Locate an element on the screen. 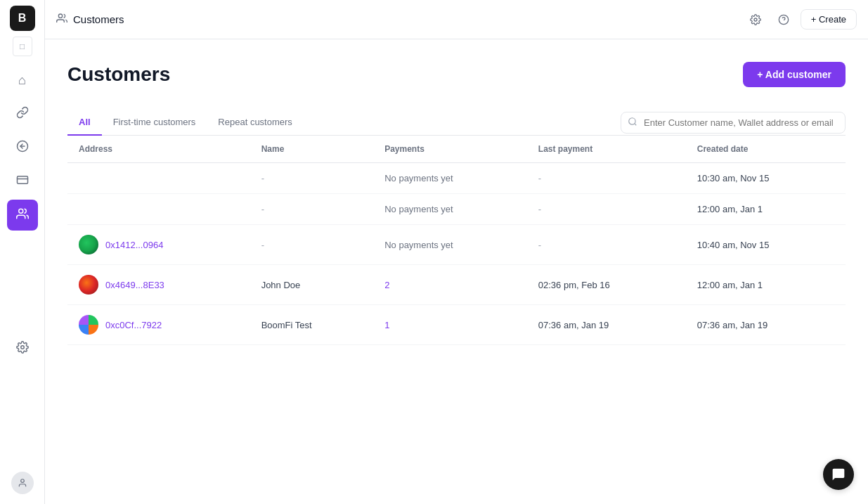  sidebar-item-links is located at coordinates (22, 114).